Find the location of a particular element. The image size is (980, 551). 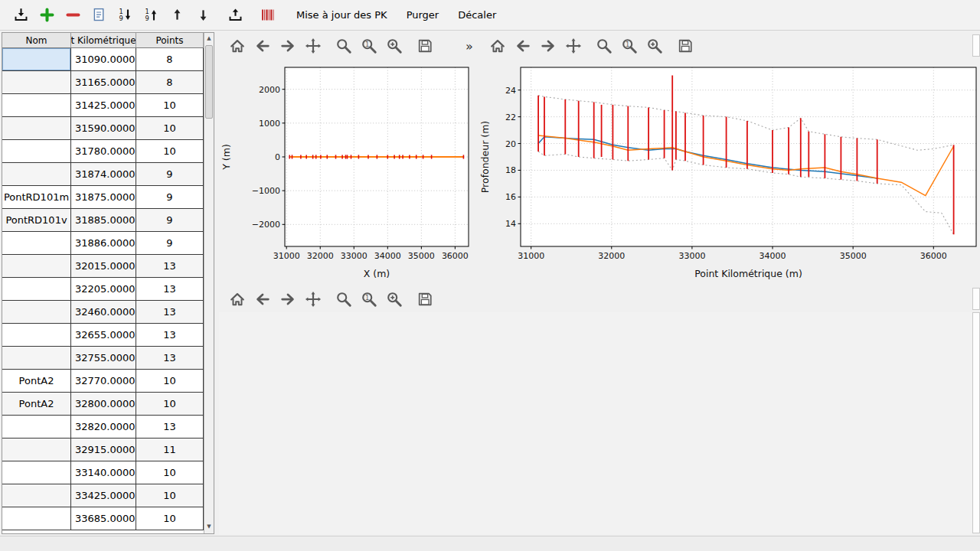

table-cell: 32770.0000 is located at coordinates (104, 381).